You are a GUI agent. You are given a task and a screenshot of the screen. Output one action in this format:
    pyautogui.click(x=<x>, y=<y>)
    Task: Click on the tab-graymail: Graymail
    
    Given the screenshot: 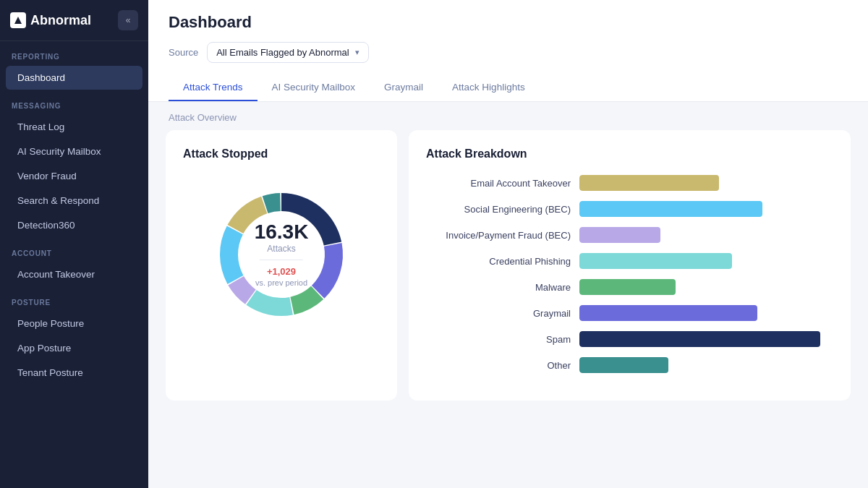 What is the action you would take?
    pyautogui.click(x=404, y=88)
    